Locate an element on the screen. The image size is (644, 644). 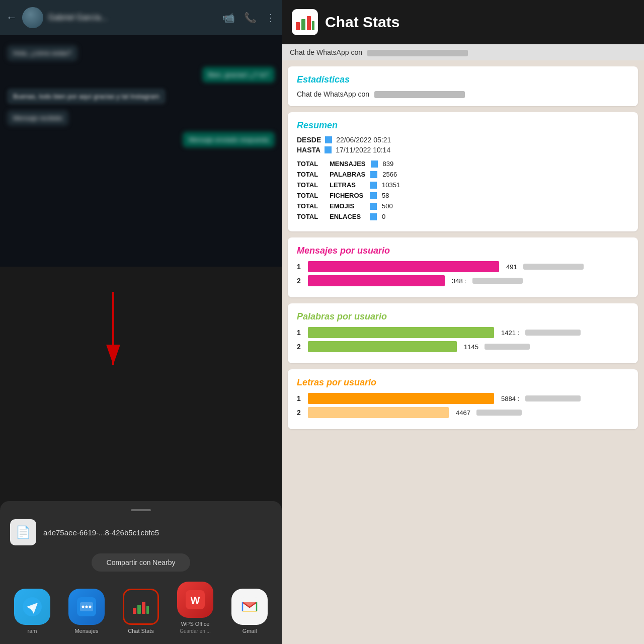
more-options-icon: ⋮ is located at coordinates (271, 18).